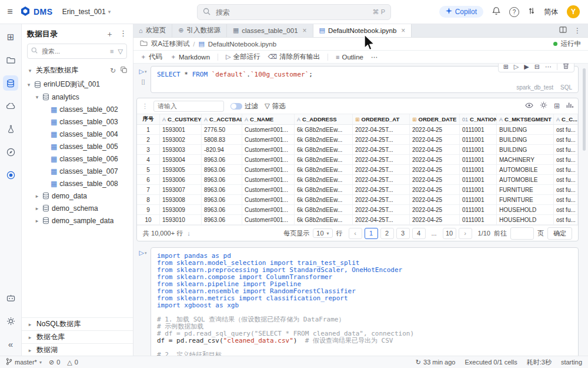 The height and width of the screenshot is (368, 588). Describe the element at coordinates (358, 140) in the screenshot. I see `table-row: 215930025808.83Customer#001...6k G8b2ndE…` at that location.